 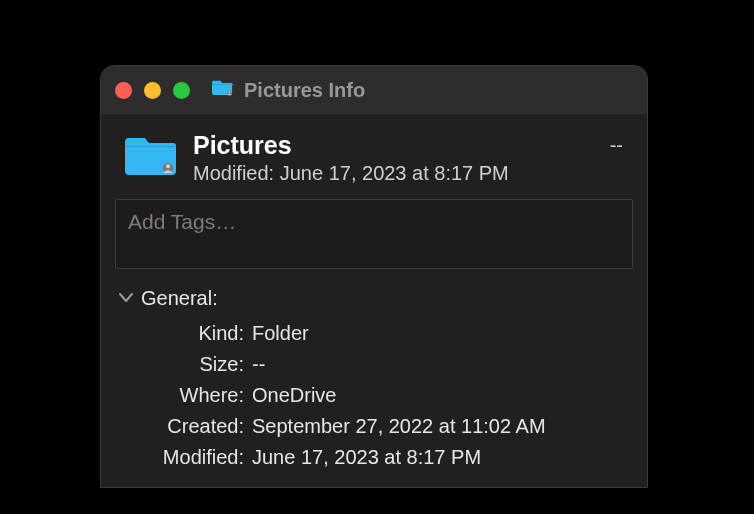 What do you see at coordinates (389, 458) in the screenshot?
I see `row-modified: Modified: June 17, 2023 at 8:17 PM` at bounding box center [389, 458].